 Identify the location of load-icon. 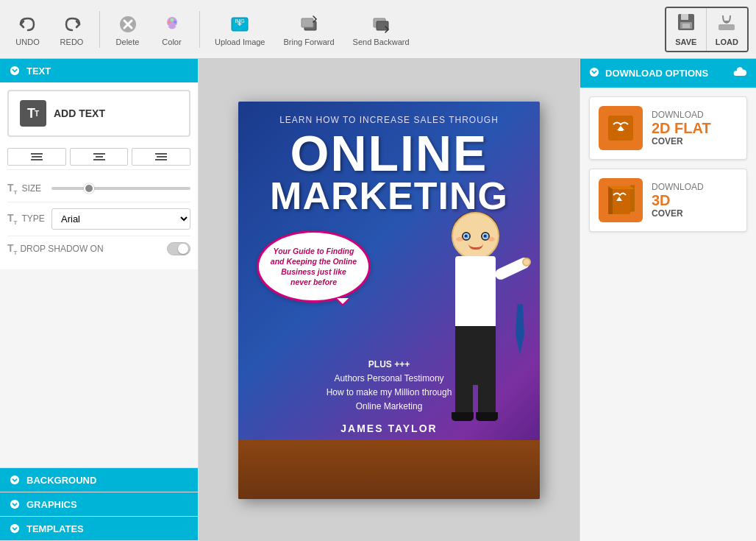
(727, 24).